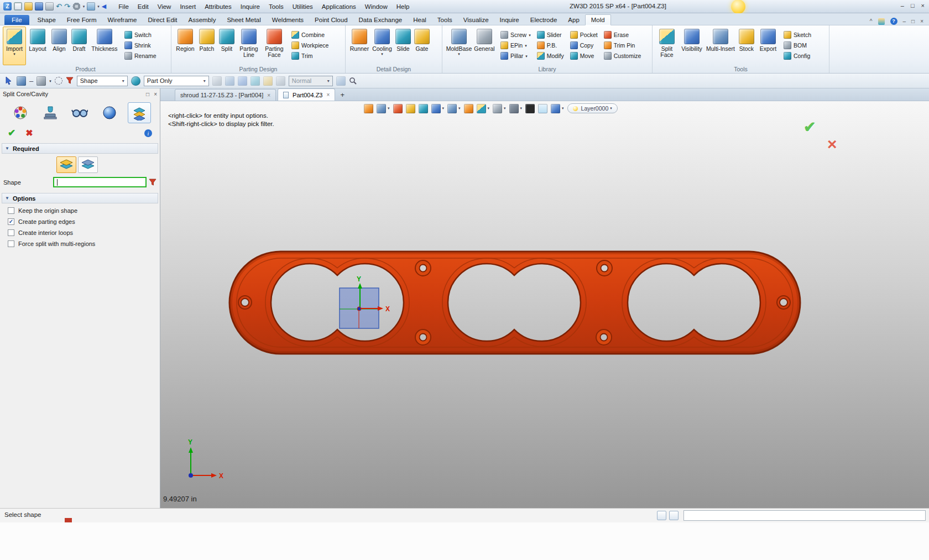 The image size is (929, 560). Describe the element at coordinates (80, 233) in the screenshot. I see `option-create-interior-loops: Create interior loops` at that location.